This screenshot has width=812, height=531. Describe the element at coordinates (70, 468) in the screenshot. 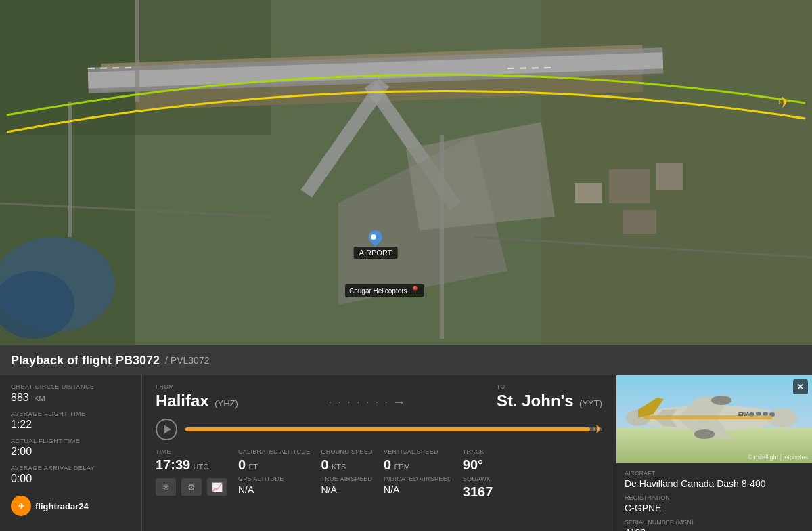

I see `avg-delay-label: AVERAGE ARRIVAL DELAY` at that location.